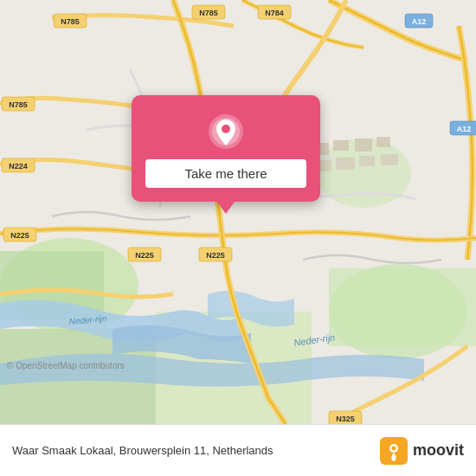 Image resolution: width=476 pixels, height=476 pixels. Describe the element at coordinates (438, 450) in the screenshot. I see `moovit-label: moovit` at that location.